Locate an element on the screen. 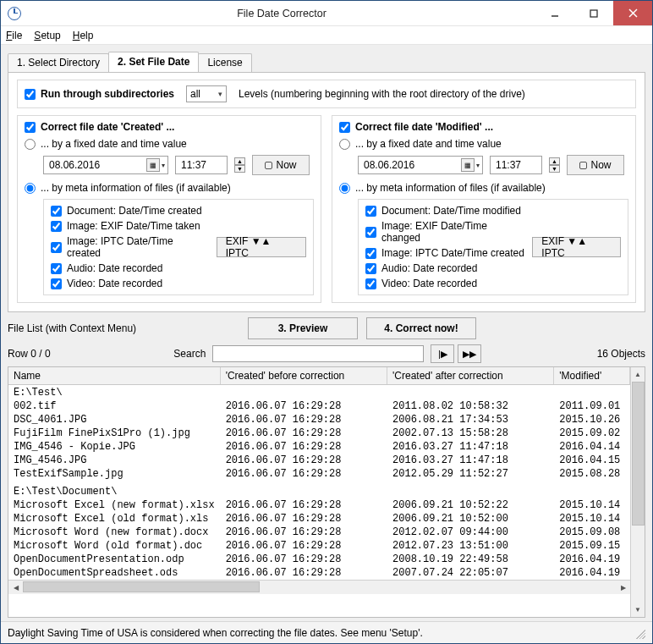  created-panel: Correct file date 'Created' ... ... by a… is located at coordinates (169, 209).